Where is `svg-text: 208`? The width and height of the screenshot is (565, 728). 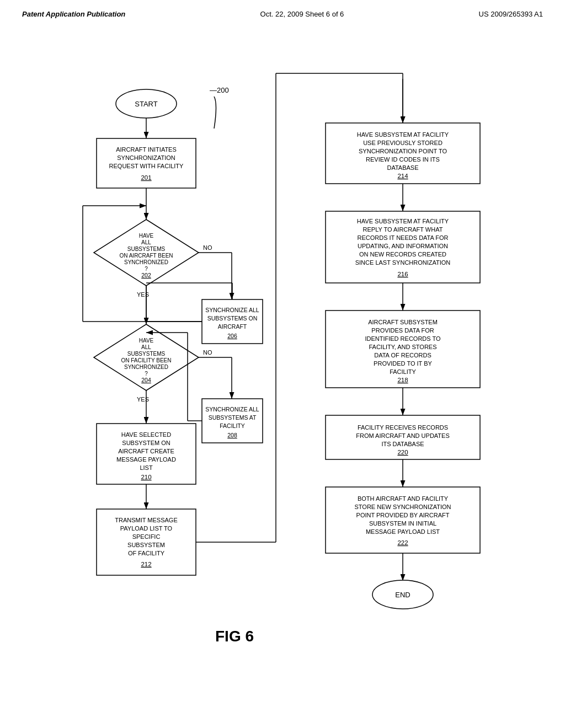
svg-text: 208 is located at coordinates (232, 435).